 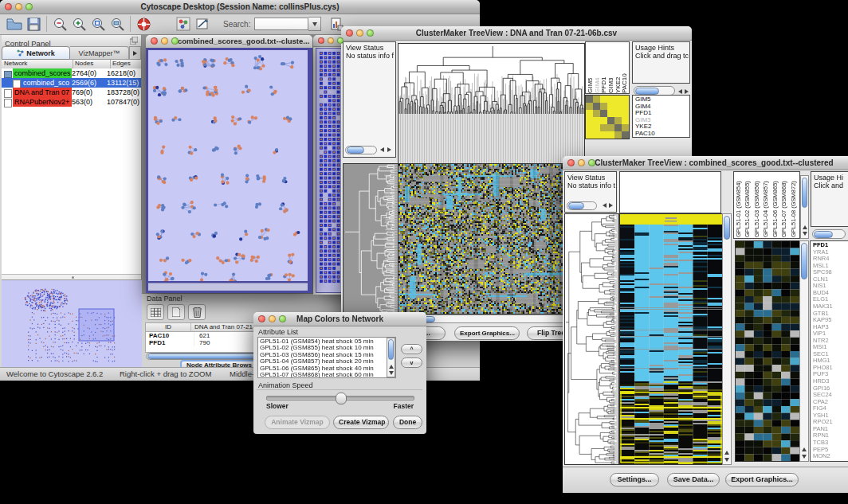 What do you see at coordinates (42, 92) in the screenshot?
I see `network-name: DNA and Tran 07` at bounding box center [42, 92].